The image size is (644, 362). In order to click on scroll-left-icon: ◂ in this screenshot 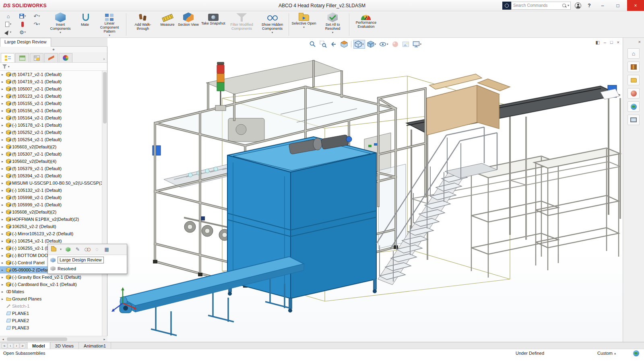, I will do `click(3, 339)`.